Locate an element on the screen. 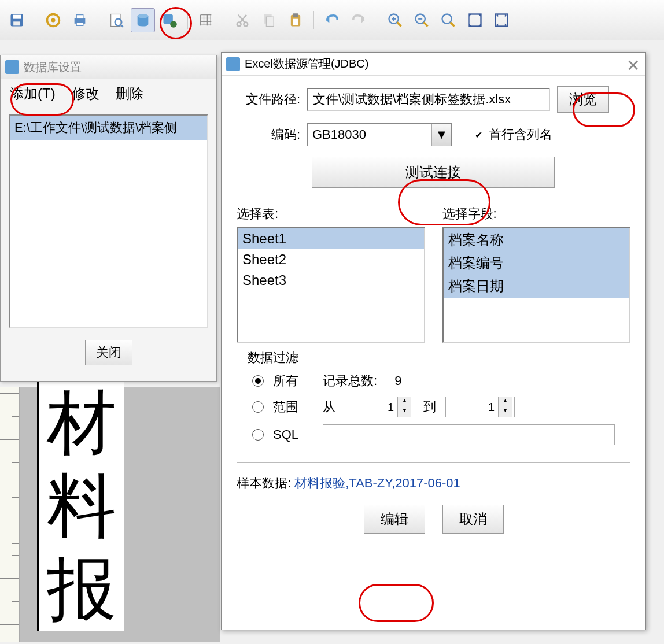 This screenshot has width=664, height=644. edit-button: 编辑 is located at coordinates (394, 519).